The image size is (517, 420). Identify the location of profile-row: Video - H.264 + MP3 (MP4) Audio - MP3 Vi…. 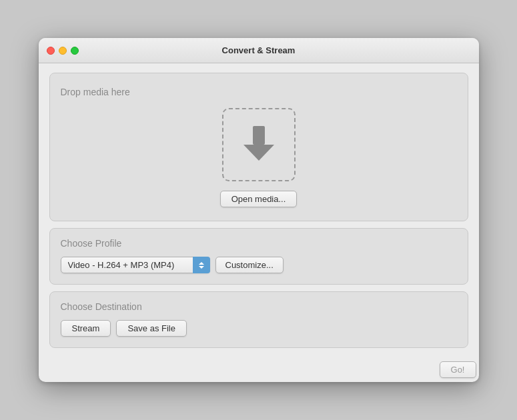
(259, 265).